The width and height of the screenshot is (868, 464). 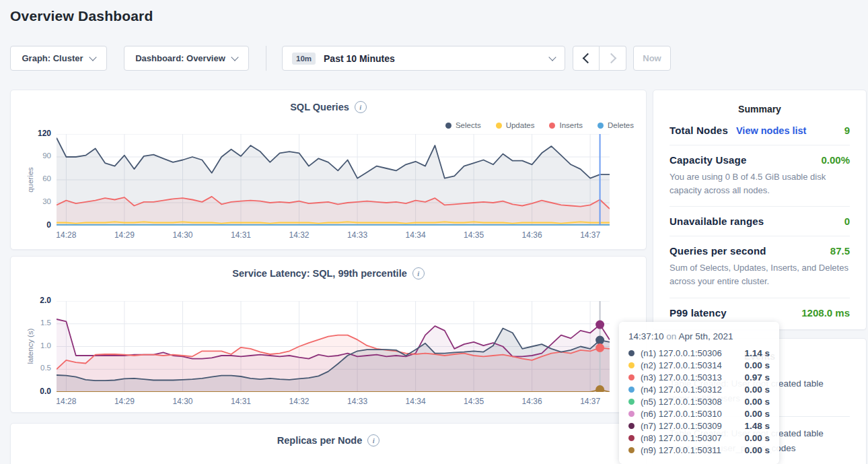 What do you see at coordinates (586, 58) in the screenshot?
I see `prev-time-button` at bounding box center [586, 58].